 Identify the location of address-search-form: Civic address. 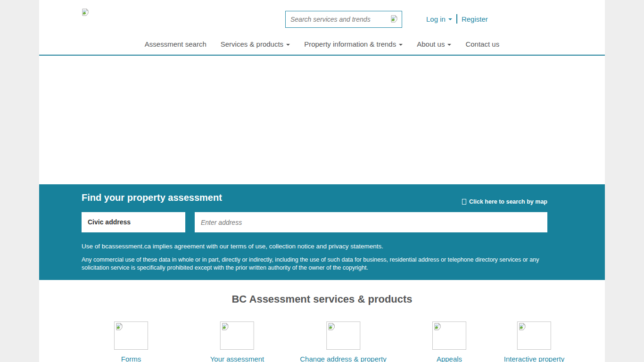
(314, 222).